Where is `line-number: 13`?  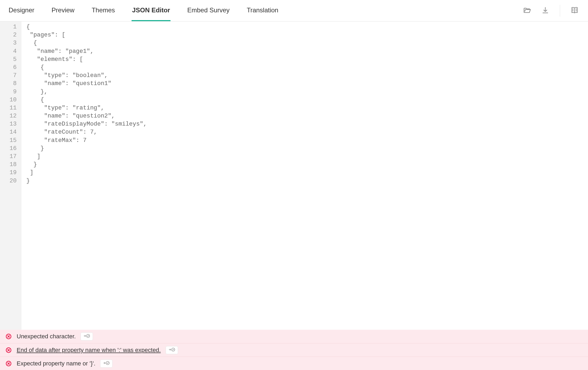
line-number: 13 is located at coordinates (8, 124).